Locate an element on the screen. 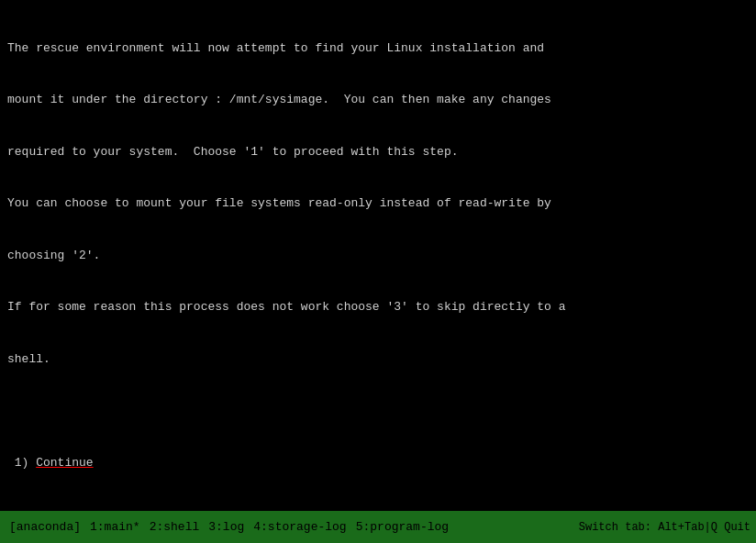 The image size is (756, 543). status-tab-shell: 2:shell is located at coordinates (174, 526).